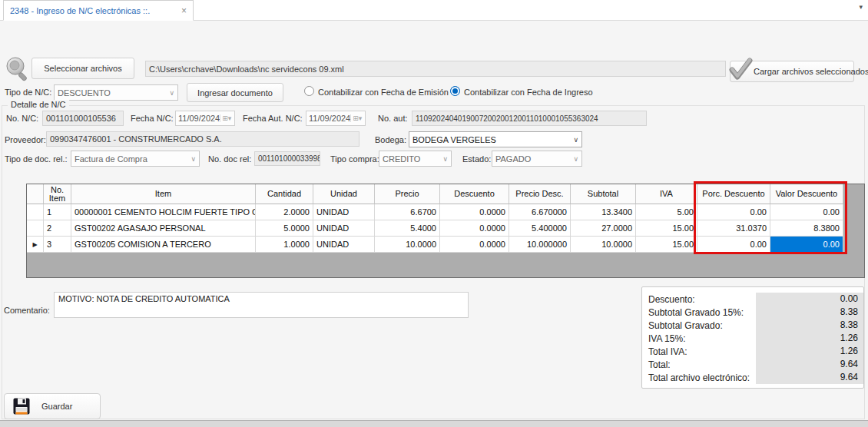  I want to click on no-aut-value: 1109202404019007200200120011010001055363…, so click(507, 118).